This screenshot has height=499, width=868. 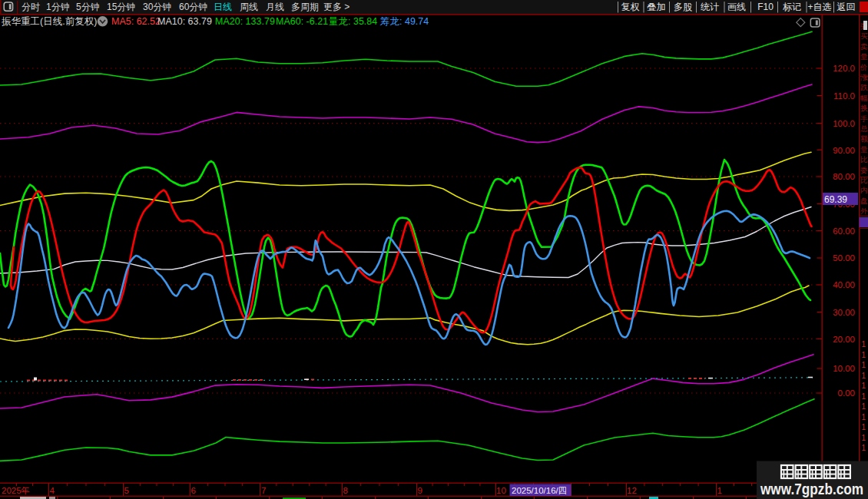 I want to click on svg-text: 额, so click(x=864, y=138).